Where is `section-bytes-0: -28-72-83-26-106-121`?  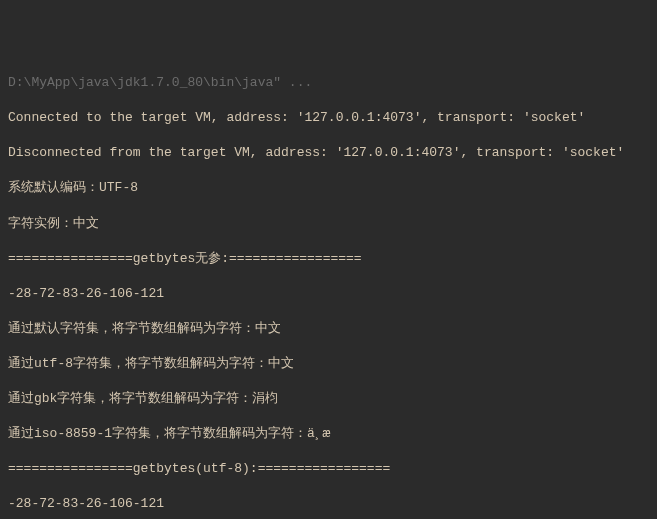 section-bytes-0: -28-72-83-26-106-121 is located at coordinates (328, 294).